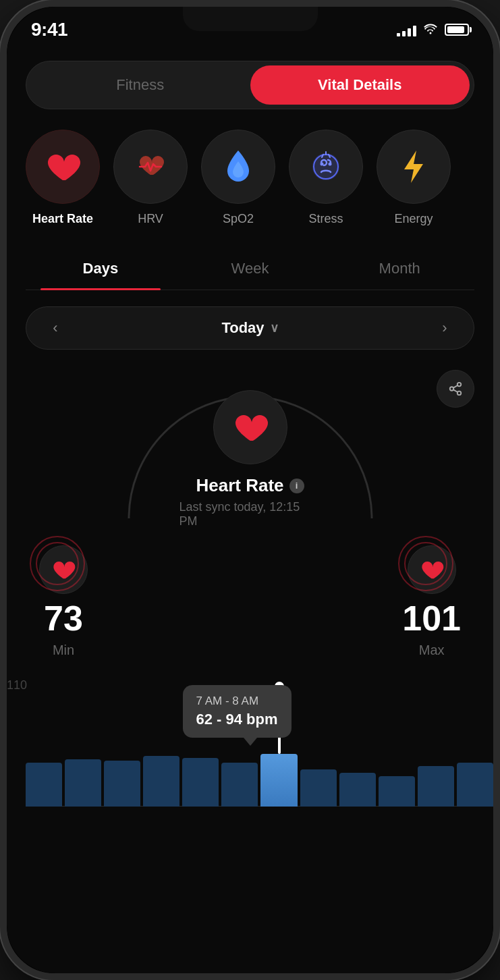 The width and height of the screenshot is (500, 980). Describe the element at coordinates (17, 686) in the screenshot. I see `chart-y-label: 110` at that location.